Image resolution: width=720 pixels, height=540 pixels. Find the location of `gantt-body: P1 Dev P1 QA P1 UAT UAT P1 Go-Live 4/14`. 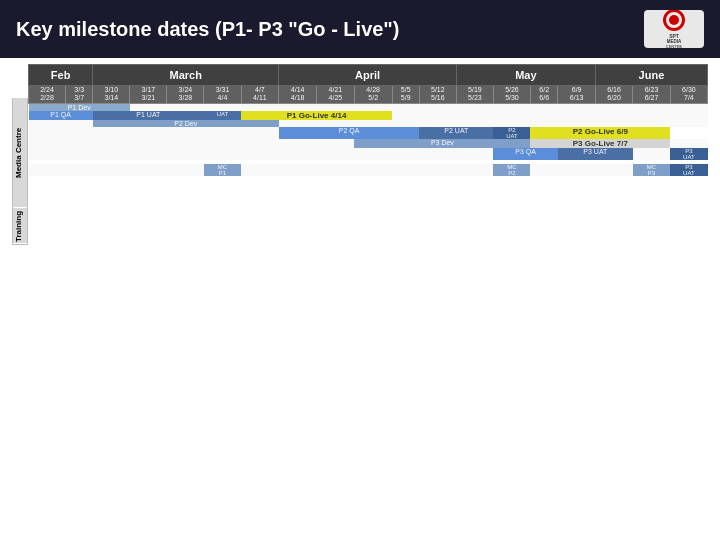

gantt-body: P1 Dev P1 QA P1 UAT UAT P1 Go-Live 4/14 is located at coordinates (368, 140).